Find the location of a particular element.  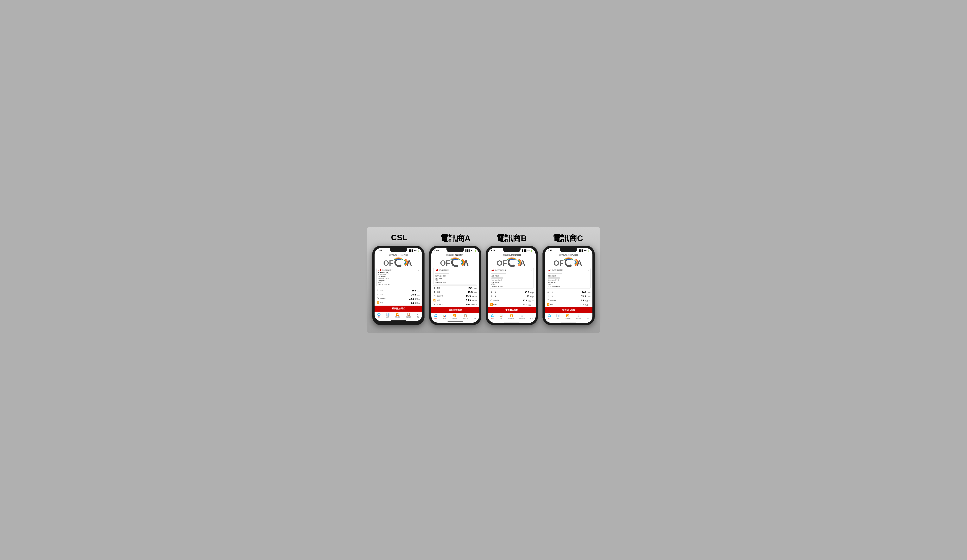

download-value: 35.8 is located at coordinates (527, 292).